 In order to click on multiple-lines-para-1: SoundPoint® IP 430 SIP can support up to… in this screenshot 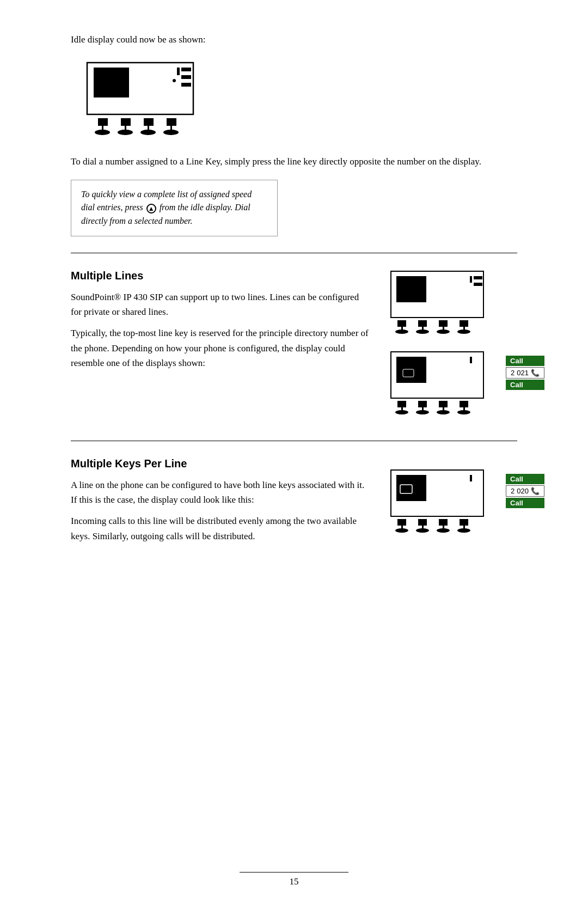, I will do `click(220, 304)`.